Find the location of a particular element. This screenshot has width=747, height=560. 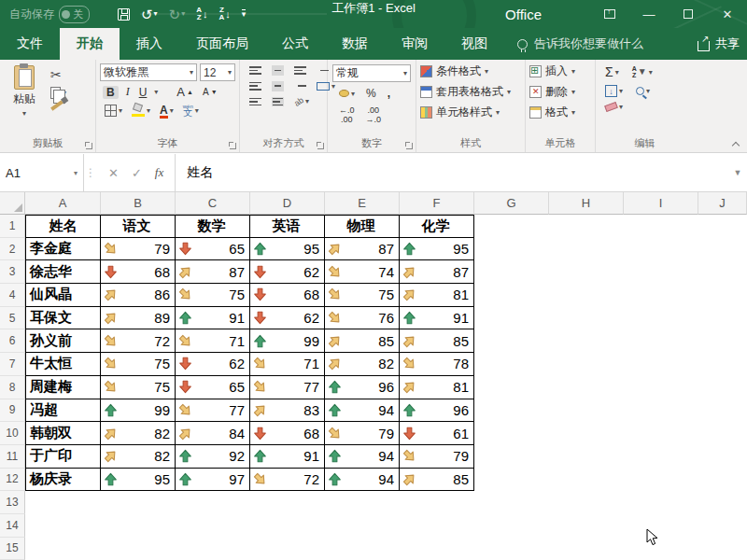

paste-button: 粘贴 ▾ is located at coordinates (24, 101).